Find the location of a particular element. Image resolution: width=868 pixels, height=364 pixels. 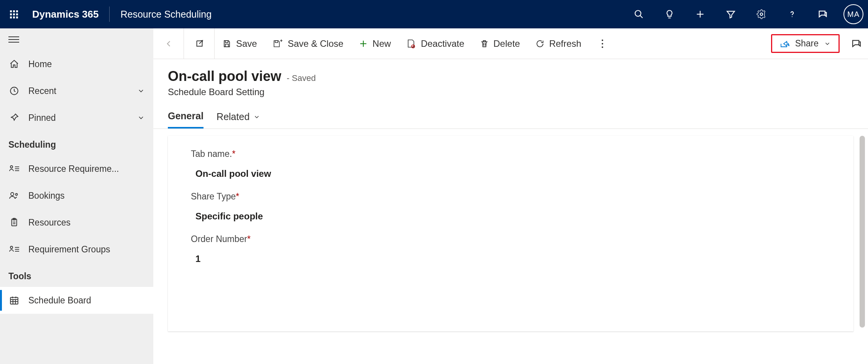

global-header: Dynamics 365 Resource Scheduling MA is located at coordinates (434, 14).